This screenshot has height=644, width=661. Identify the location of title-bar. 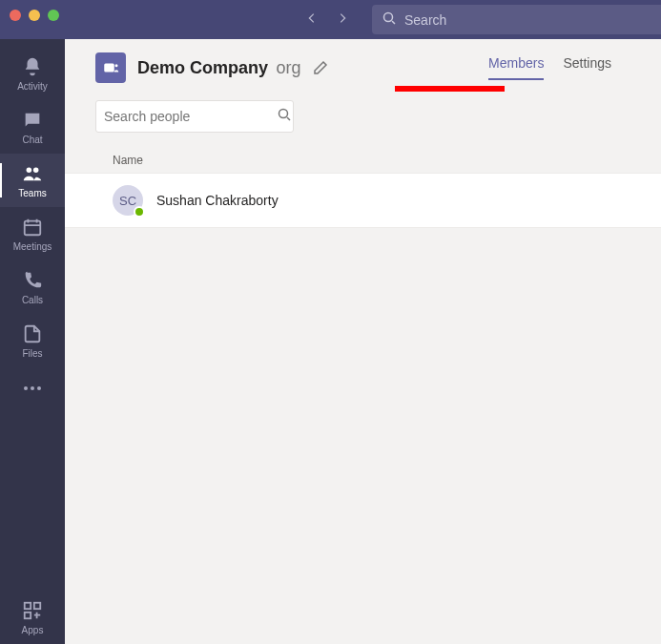
(330, 19).